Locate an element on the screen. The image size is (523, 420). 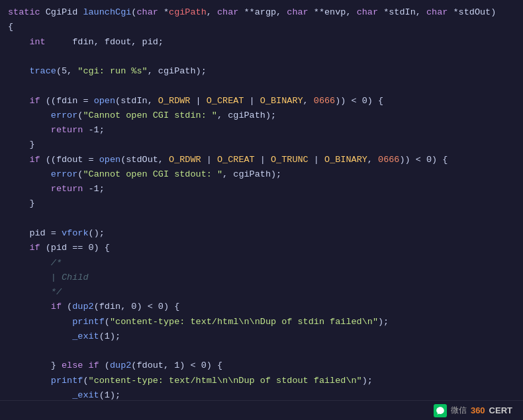
code-line: int fdin, fdout, pid; is located at coordinates (262, 42).